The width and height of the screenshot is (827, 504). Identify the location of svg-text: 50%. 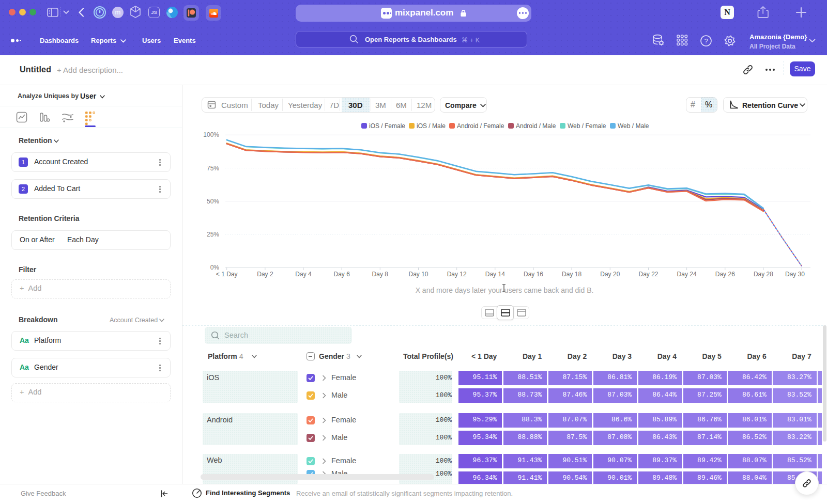
(213, 201).